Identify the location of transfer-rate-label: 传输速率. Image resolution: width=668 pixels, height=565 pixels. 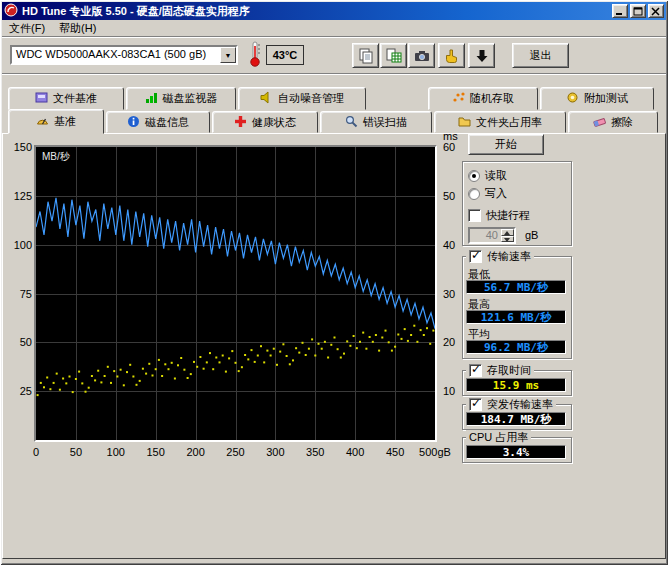
(509, 256).